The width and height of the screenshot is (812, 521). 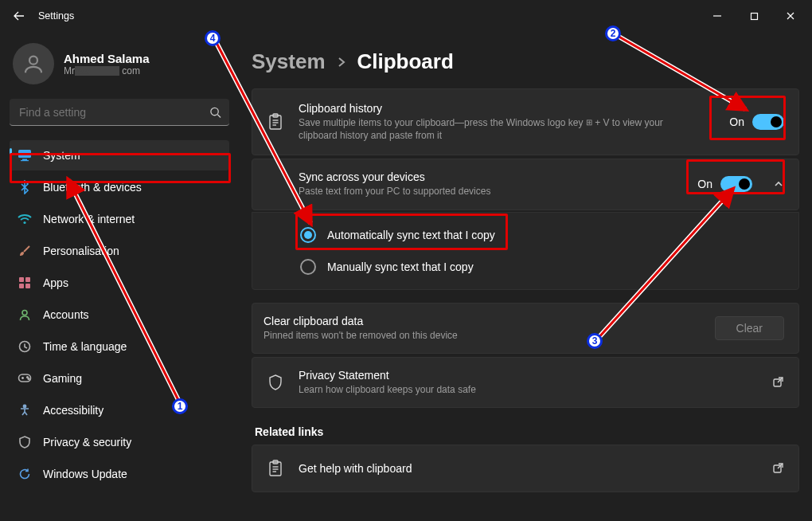 What do you see at coordinates (66, 315) in the screenshot?
I see `sidebar-item-label: Accounts` at bounding box center [66, 315].